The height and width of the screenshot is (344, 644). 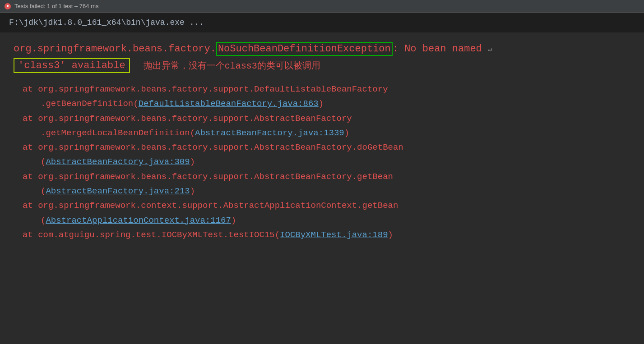 I want to click on stack-line-6a: at com.atguigu.spring.test.IOCByXMLTest.…, so click(x=322, y=235).